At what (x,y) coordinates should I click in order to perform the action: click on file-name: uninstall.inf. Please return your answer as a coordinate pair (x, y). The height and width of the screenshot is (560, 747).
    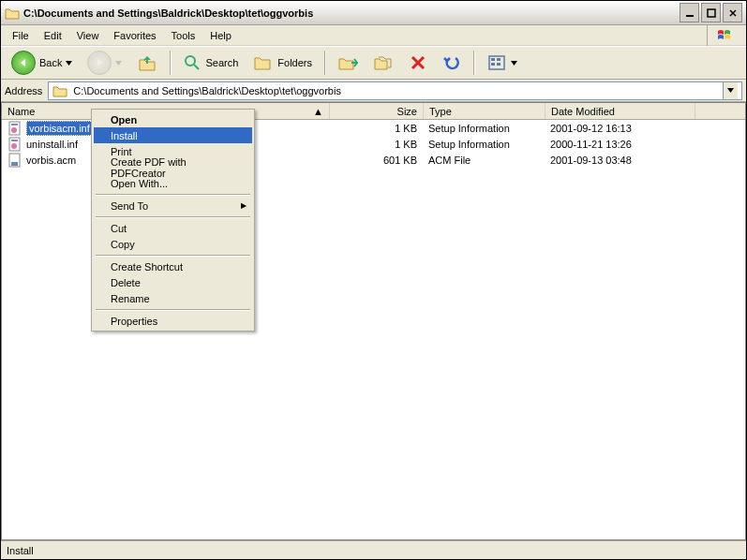
    Looking at the image, I should click on (52, 144).